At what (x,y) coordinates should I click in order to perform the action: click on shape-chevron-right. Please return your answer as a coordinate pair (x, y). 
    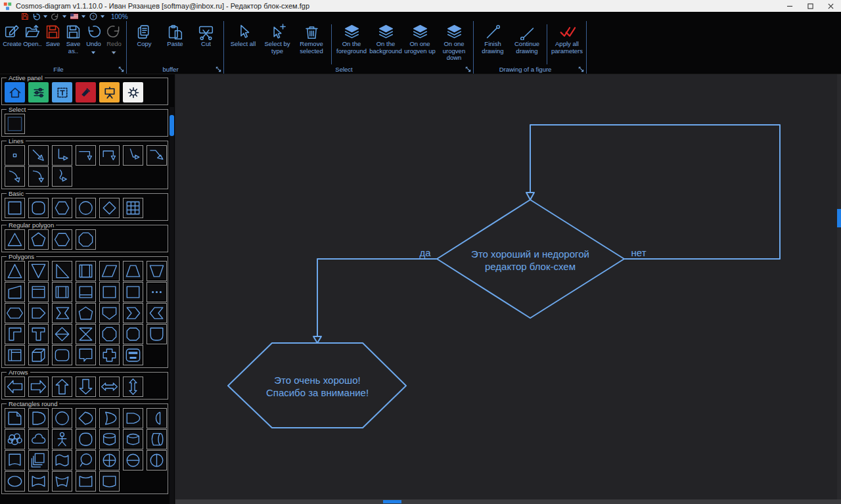
    Looking at the image, I should click on (133, 313).